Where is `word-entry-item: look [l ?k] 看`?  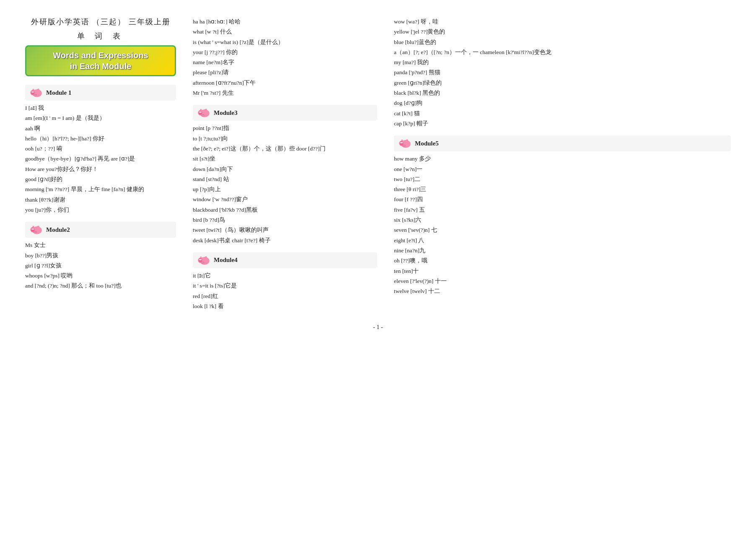 word-entry-item: look [l ?k] 看 is located at coordinates (285, 306).